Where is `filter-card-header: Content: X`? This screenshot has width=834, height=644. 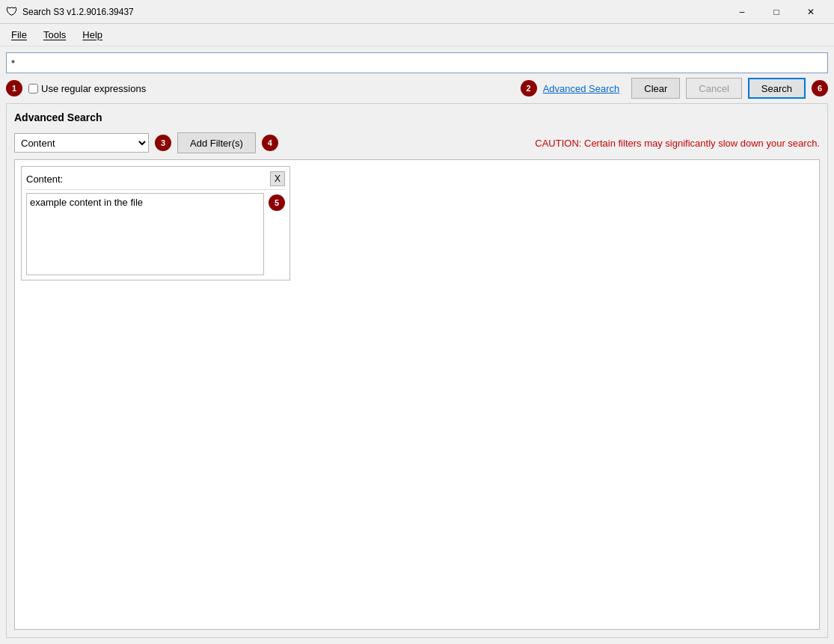
filter-card-header: Content: X is located at coordinates (156, 181).